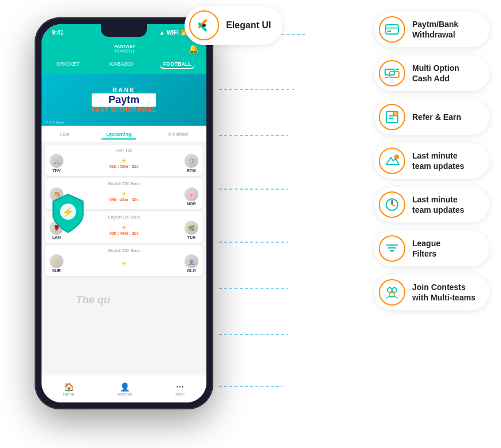 The height and width of the screenshot is (448, 501). I want to click on home-icon: 🏠, so click(69, 387).